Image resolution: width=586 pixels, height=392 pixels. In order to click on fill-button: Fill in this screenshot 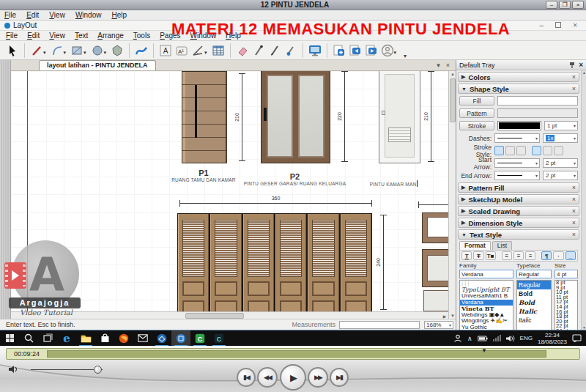, I will do `click(477, 101)`.